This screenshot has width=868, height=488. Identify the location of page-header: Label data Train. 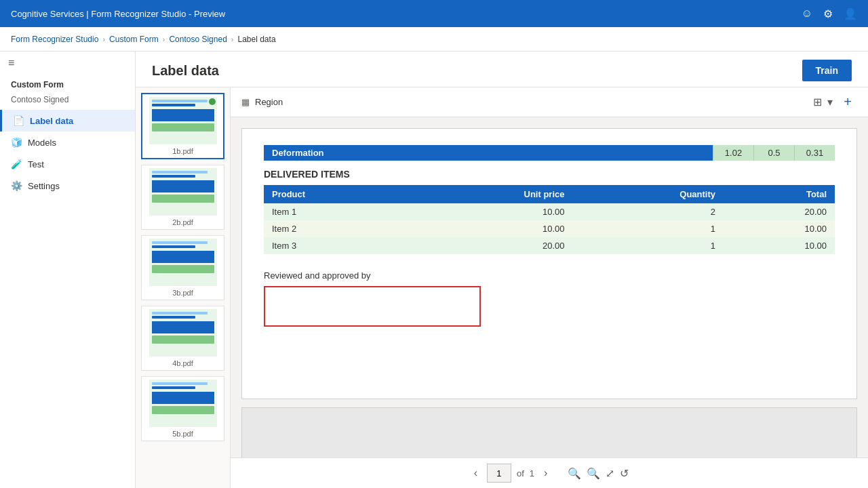
(502, 69).